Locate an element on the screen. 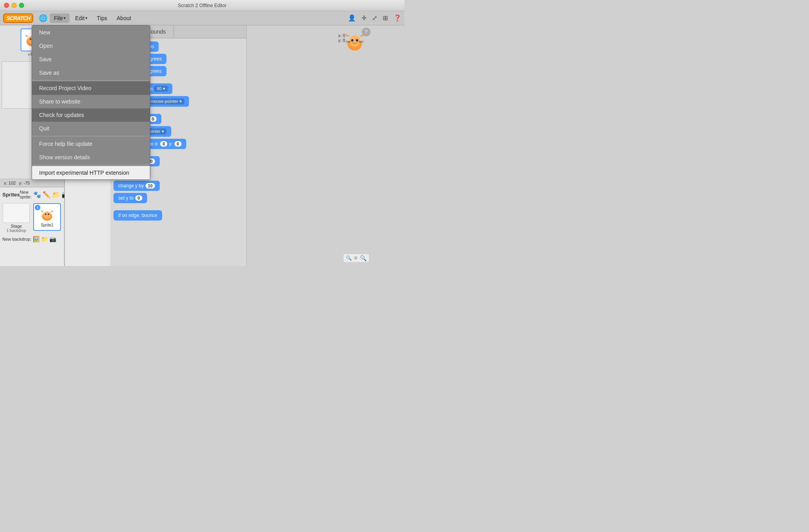 The height and width of the screenshot is (532, 809). sprite1-thumbnail: i Sprite1 is located at coordinates (47, 217).